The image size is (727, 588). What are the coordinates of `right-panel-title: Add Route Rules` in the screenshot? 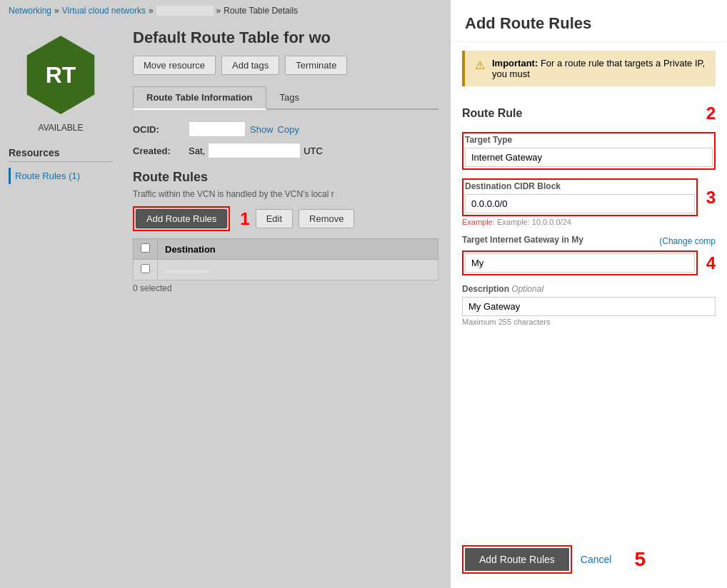 It's located at (588, 21).